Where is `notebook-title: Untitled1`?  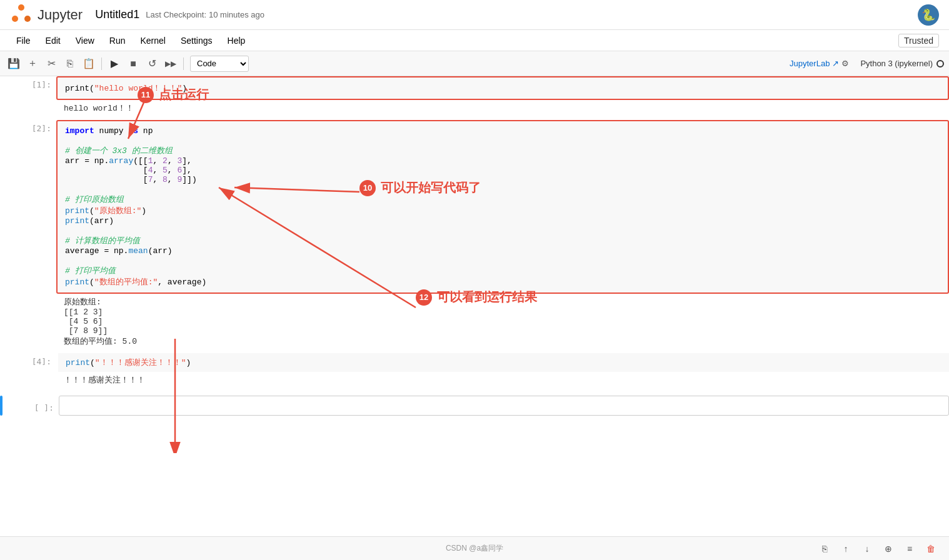 notebook-title: Untitled1 is located at coordinates (118, 15).